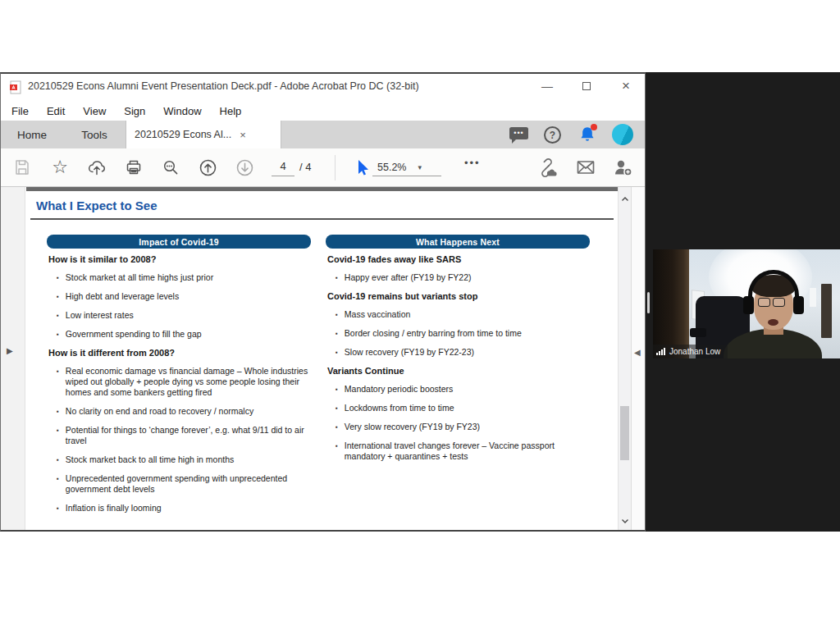 This screenshot has height=630, width=840. I want to click on notifications-bell-icon, so click(587, 135).